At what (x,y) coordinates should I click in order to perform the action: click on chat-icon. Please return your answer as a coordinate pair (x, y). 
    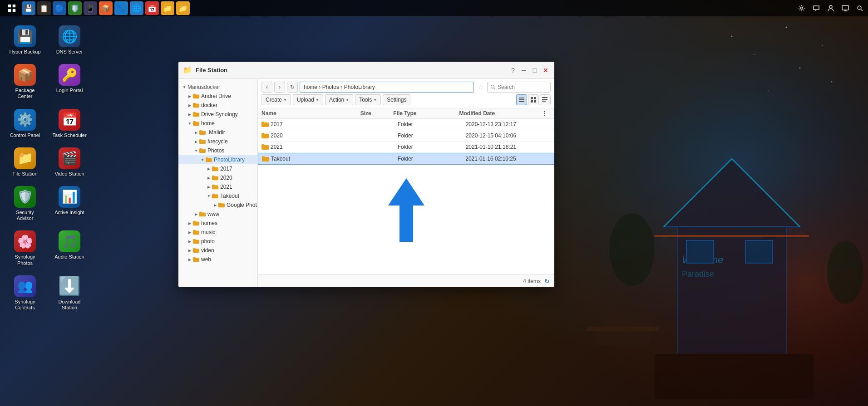
    Looking at the image, I should click on (816, 8).